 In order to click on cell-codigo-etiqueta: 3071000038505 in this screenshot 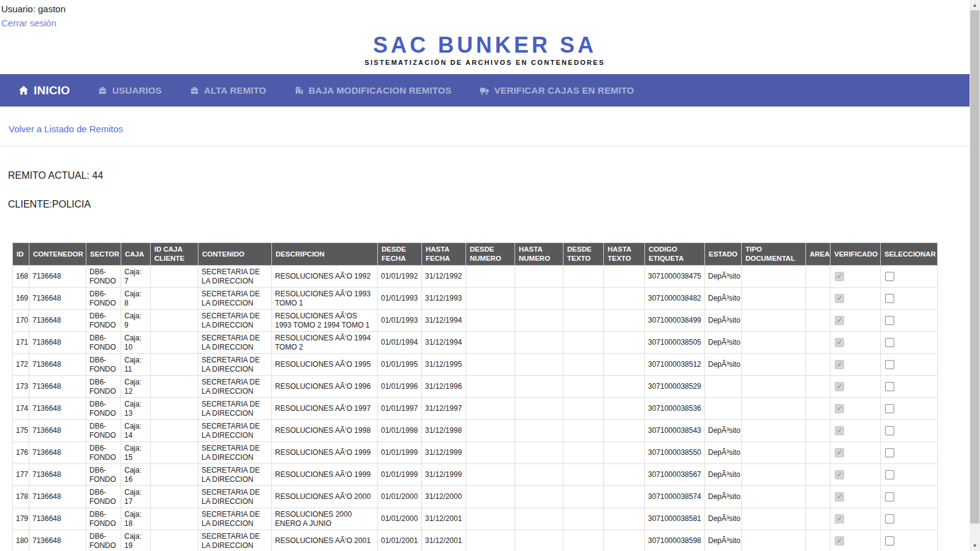, I will do `click(675, 343)`.